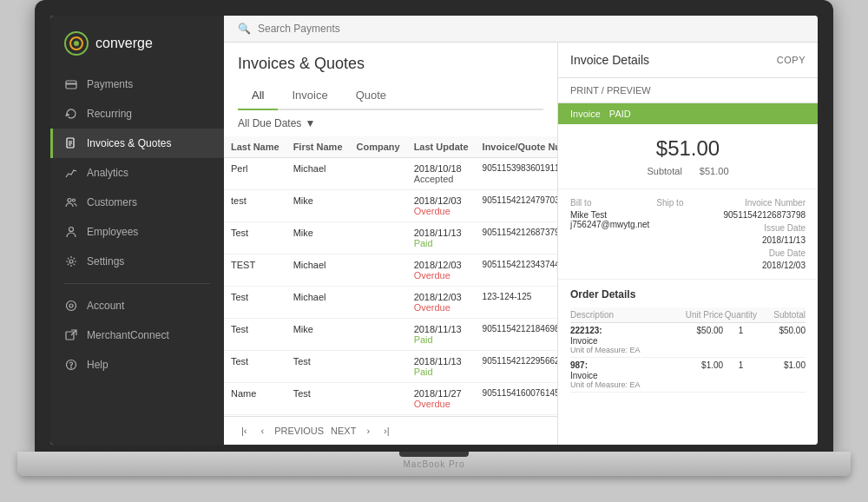  Describe the element at coordinates (623, 375) in the screenshot. I see `order-item-name: Invoice` at that location.